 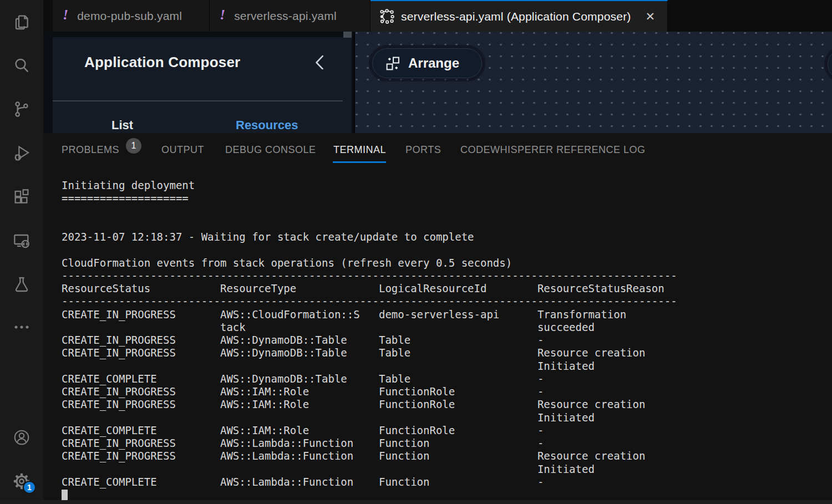 I want to click on panel-tab-output: OUTPUT, so click(x=183, y=150).